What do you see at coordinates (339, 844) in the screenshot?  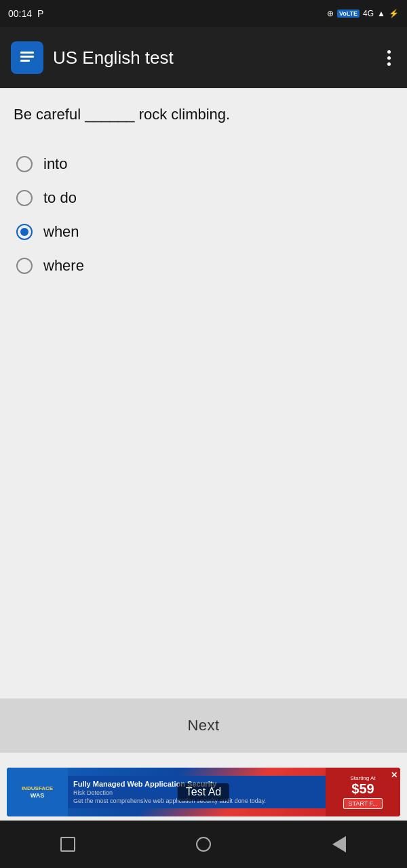 I see `back-icon` at bounding box center [339, 844].